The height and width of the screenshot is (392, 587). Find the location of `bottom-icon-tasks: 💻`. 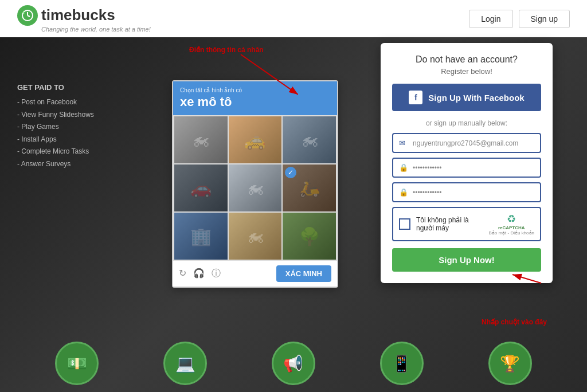

bottom-icon-tasks: 💻 is located at coordinates (185, 363).